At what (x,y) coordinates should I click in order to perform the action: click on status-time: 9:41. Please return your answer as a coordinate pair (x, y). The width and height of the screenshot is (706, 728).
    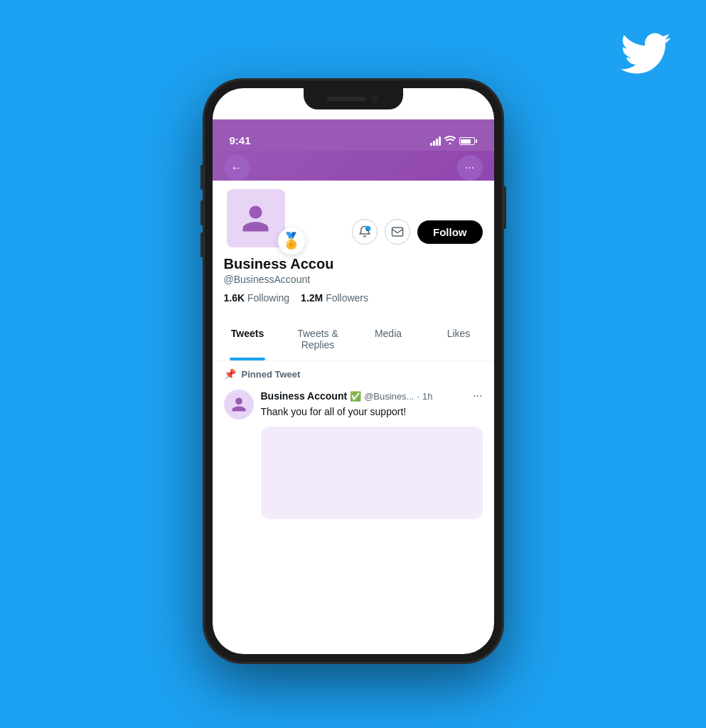
    Looking at the image, I should click on (240, 141).